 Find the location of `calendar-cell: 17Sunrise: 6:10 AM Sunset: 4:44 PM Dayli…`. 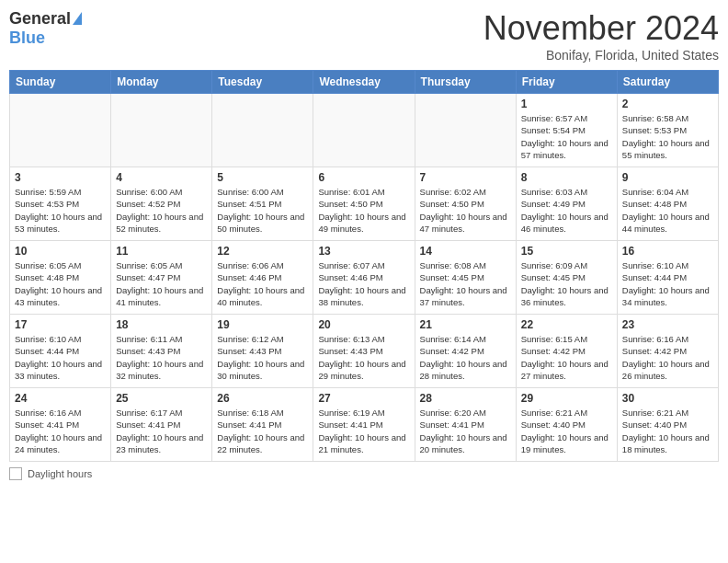

calendar-cell: 17Sunrise: 6:10 AM Sunset: 4:44 PM Dayli… is located at coordinates (61, 351).